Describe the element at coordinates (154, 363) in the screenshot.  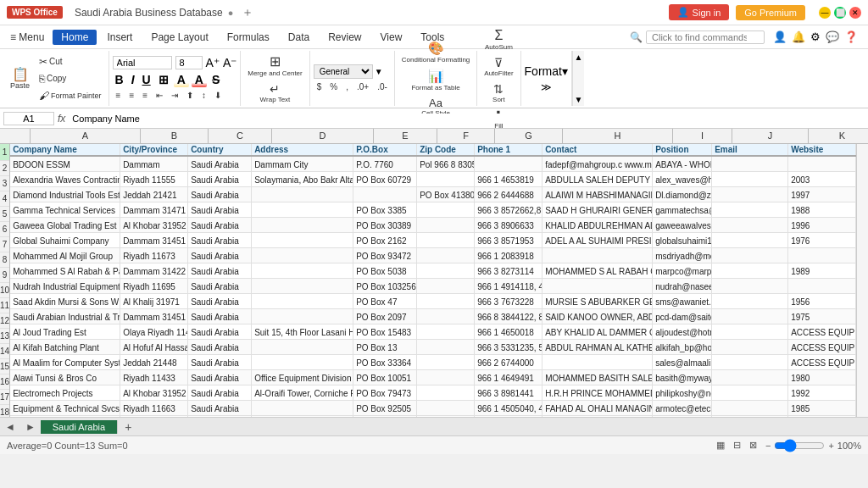
I see `cell: Jeddah 21448` at that location.